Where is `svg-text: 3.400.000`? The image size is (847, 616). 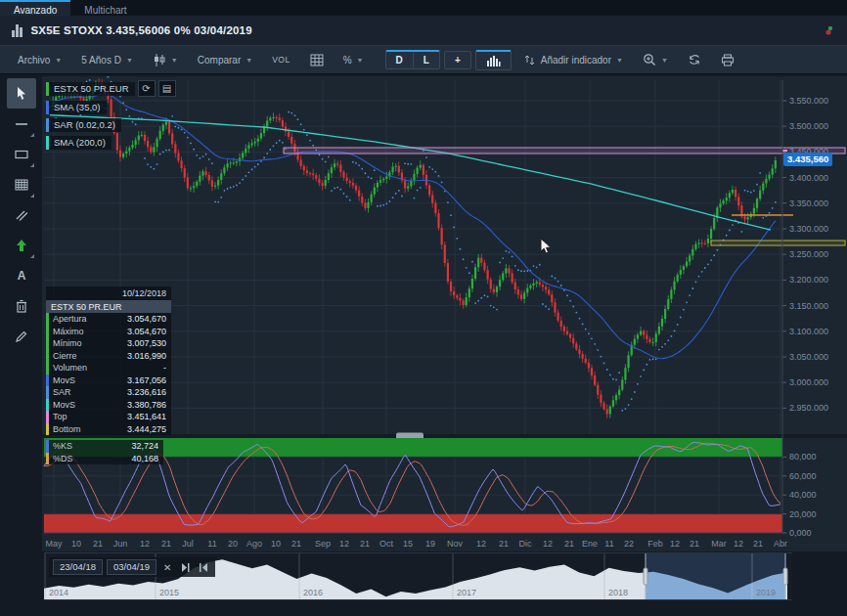
svg-text: 3.400.000 is located at coordinates (809, 178).